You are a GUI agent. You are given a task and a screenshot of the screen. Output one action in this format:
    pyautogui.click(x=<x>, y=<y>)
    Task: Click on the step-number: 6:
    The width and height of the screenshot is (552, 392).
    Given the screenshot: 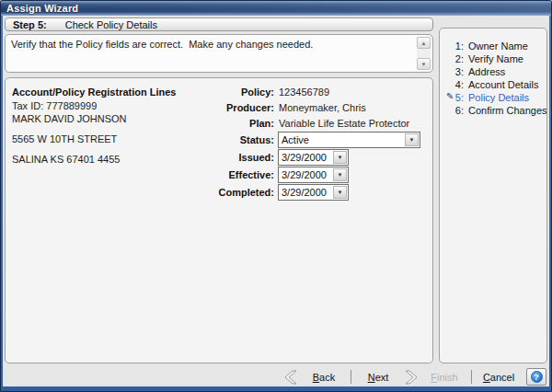 What is the action you would take?
    pyautogui.click(x=452, y=110)
    